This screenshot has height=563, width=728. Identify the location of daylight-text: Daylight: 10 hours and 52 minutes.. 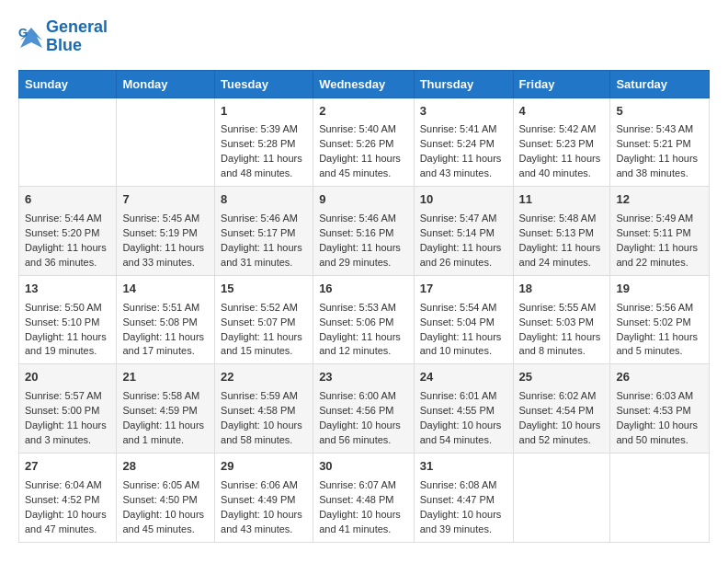
(563, 433).